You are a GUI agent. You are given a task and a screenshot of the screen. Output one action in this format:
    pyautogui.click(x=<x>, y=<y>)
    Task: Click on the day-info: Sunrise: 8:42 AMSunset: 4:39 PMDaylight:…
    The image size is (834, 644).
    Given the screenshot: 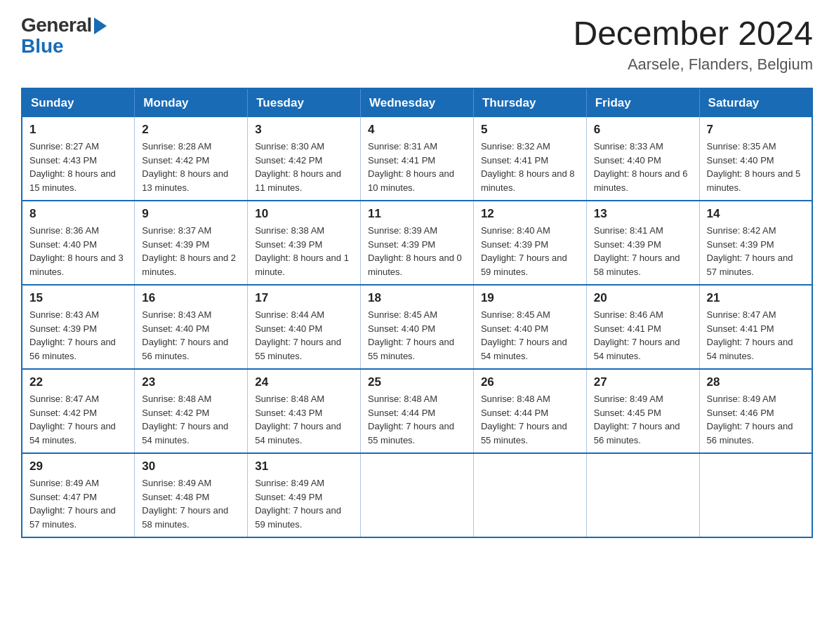 What is the action you would take?
    pyautogui.click(x=755, y=251)
    